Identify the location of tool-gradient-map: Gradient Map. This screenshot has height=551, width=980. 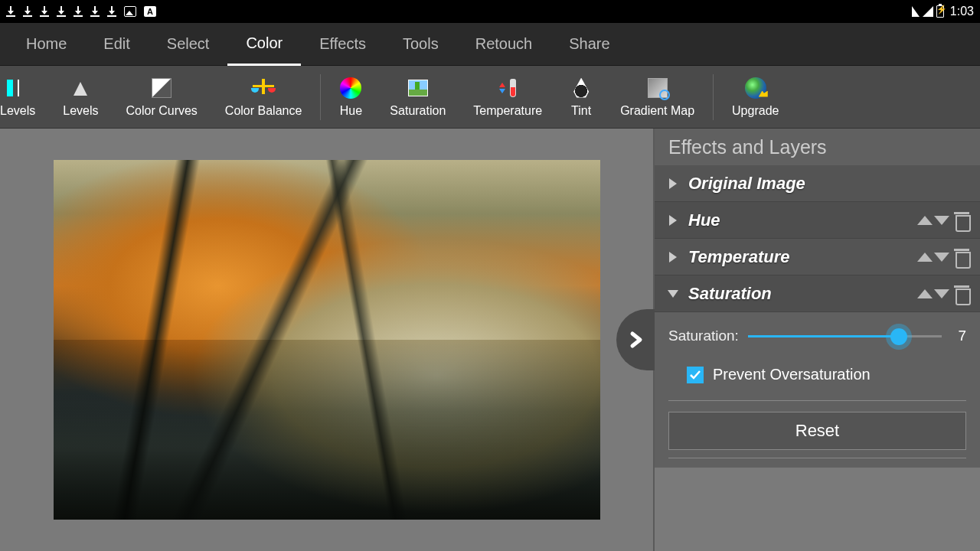
(657, 97).